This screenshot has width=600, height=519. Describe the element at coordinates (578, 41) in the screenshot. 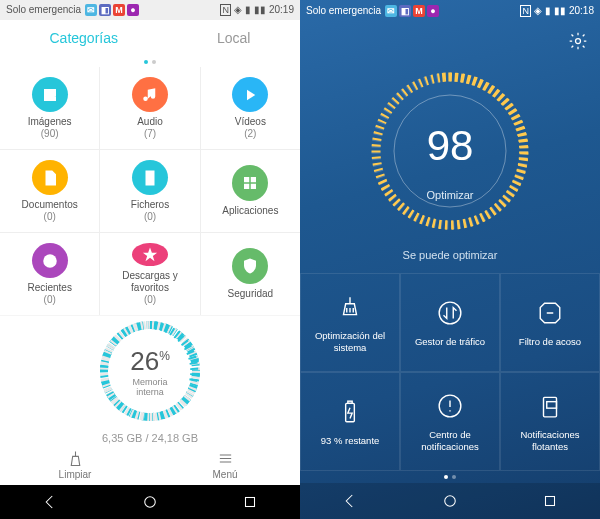

I see `gear-icon` at that location.